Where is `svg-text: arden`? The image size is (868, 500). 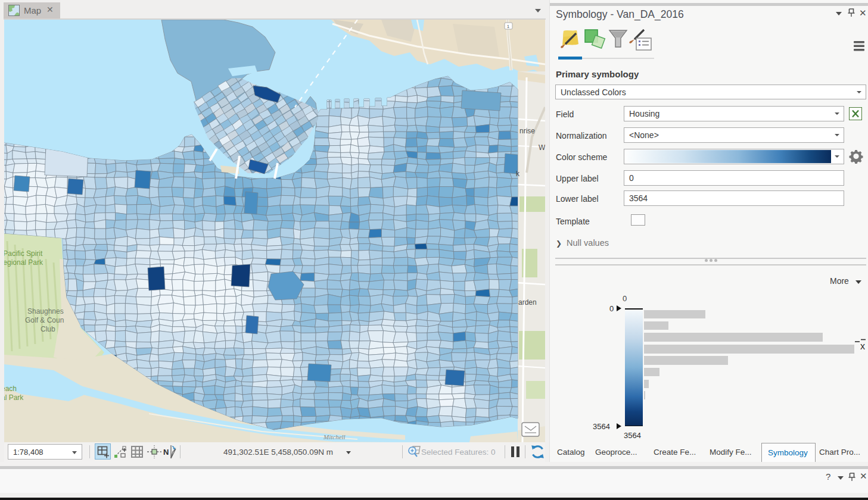
svg-text: arden is located at coordinates (528, 302).